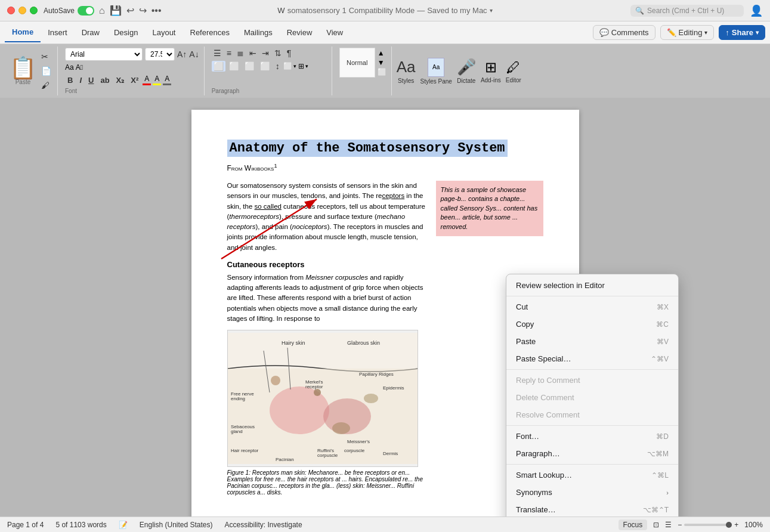 Image resolution: width=770 pixels, height=532 pixels. I want to click on align-right-button: ⬜, so click(249, 66).